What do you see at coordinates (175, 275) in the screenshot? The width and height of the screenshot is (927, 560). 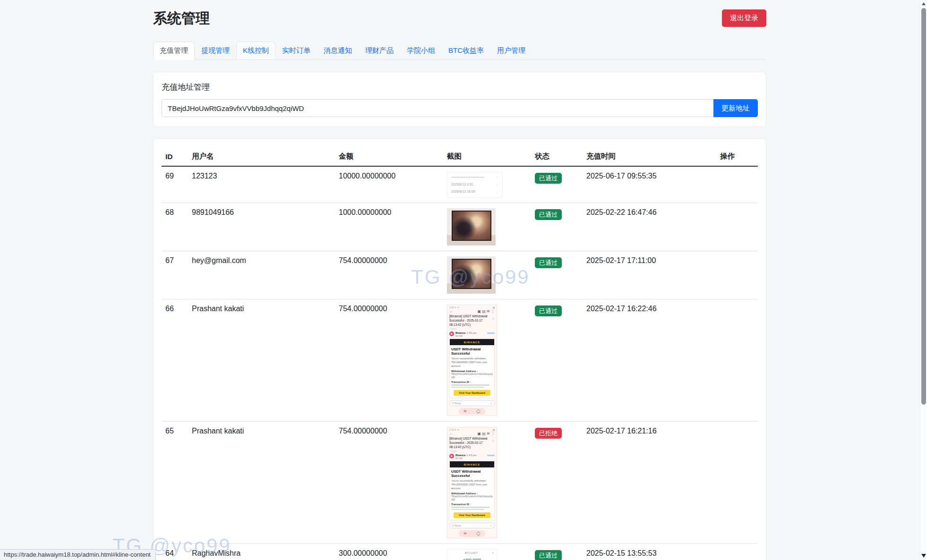 I see `cell-id: 67` at bounding box center [175, 275].